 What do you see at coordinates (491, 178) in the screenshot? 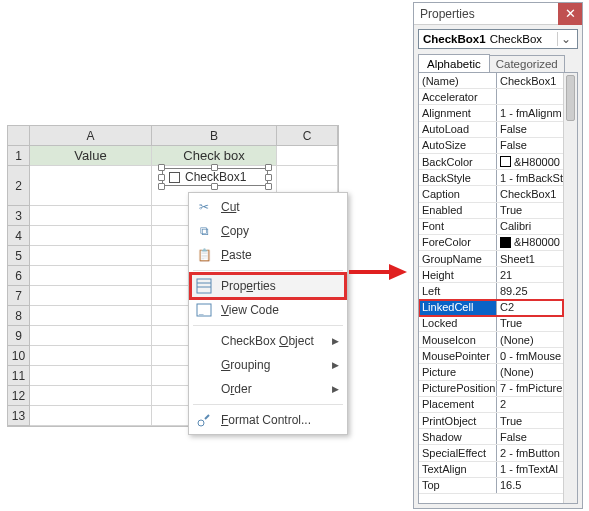
I see `property-row: BackStyle1 - fmBackSt` at bounding box center [491, 178].